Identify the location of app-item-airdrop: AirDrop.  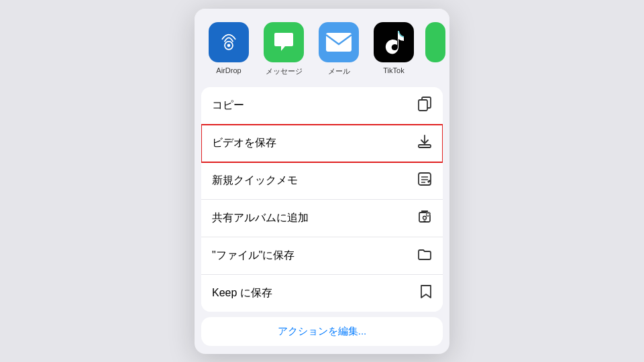
(229, 50).